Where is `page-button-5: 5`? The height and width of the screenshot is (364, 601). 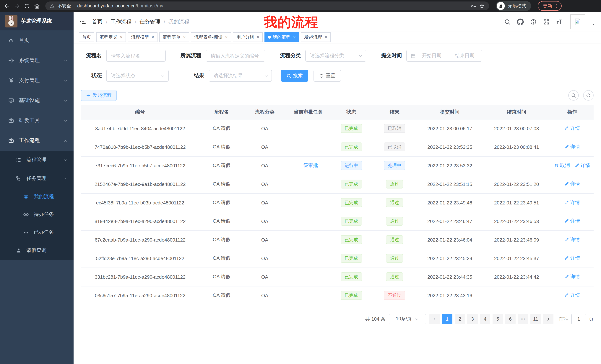
page-button-5: 5 is located at coordinates (498, 319).